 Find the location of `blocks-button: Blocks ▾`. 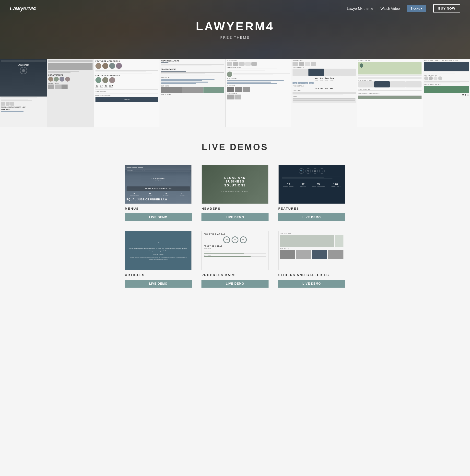

blocks-button: Blocks ▾ is located at coordinates (417, 8).